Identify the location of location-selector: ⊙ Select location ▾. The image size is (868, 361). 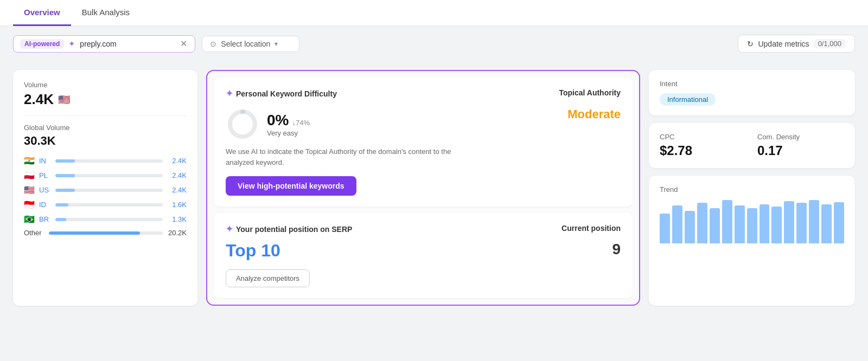
(251, 44).